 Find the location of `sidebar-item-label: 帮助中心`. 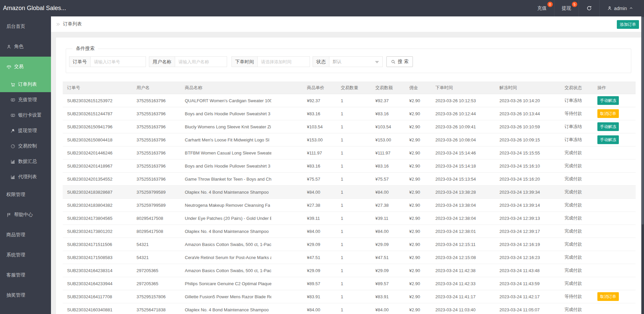

sidebar-item-label: 帮助中心 is located at coordinates (23, 215).